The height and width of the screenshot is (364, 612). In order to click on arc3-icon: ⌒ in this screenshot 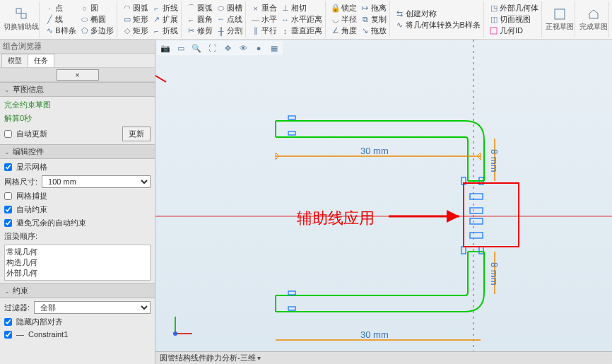, I will do `click(192, 8)`.